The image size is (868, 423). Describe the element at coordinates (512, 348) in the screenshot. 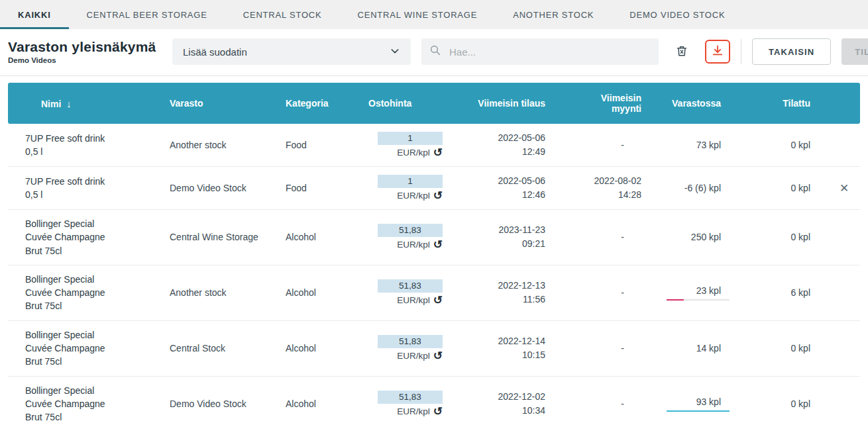

I see `last-order-cell: 2022-12-1410:15` at that location.